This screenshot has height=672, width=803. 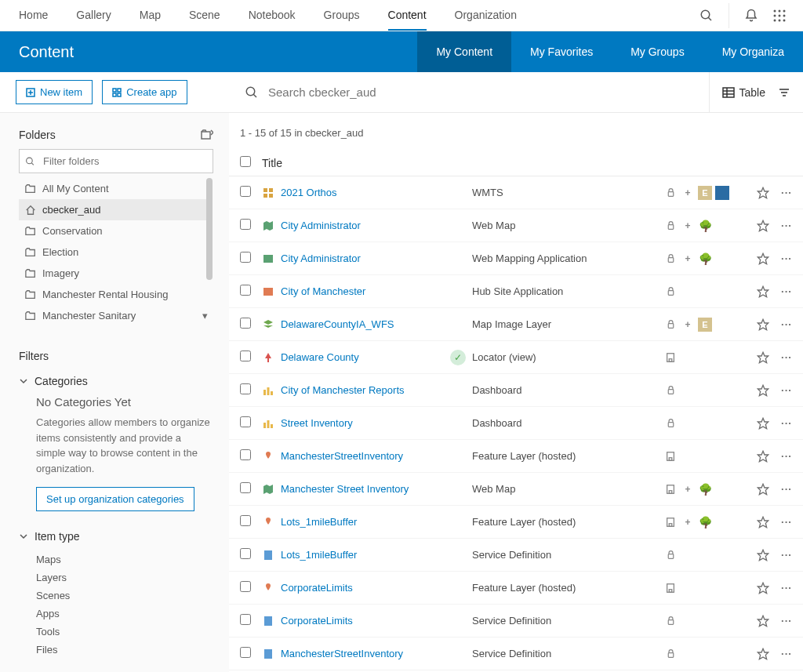 What do you see at coordinates (408, 16) in the screenshot?
I see `topnav-link-content: Content` at bounding box center [408, 16].